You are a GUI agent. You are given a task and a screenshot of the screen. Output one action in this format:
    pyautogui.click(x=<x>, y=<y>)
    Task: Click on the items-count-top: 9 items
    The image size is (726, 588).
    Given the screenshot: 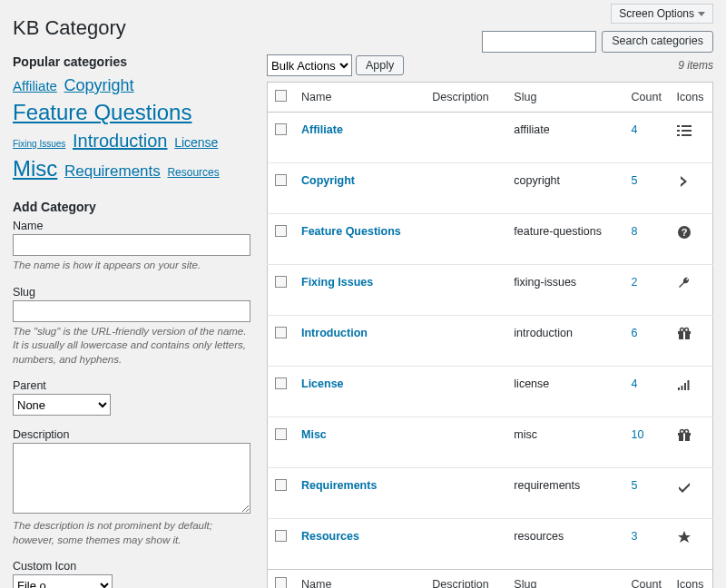 What is the action you would take?
    pyautogui.click(x=695, y=65)
    